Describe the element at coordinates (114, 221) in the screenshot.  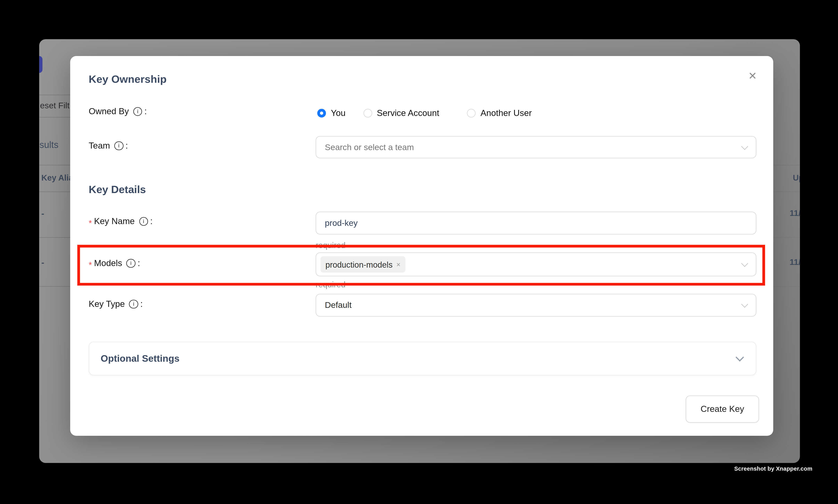
I see `key-name-label-text: Key Name` at that location.